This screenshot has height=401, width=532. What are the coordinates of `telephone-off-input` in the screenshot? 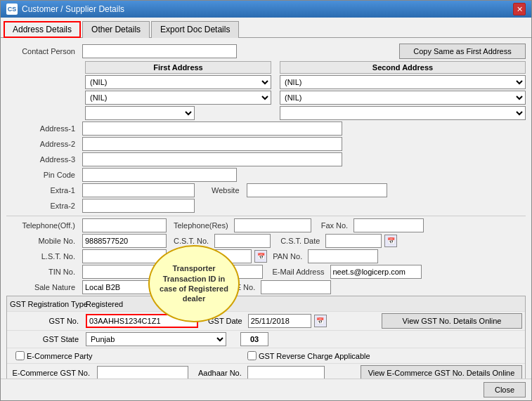 It's located at (124, 225).